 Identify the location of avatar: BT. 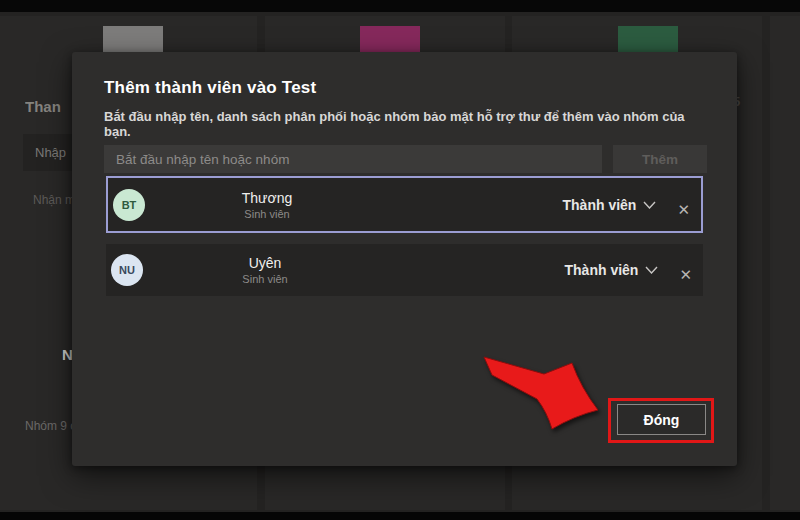
(129, 205).